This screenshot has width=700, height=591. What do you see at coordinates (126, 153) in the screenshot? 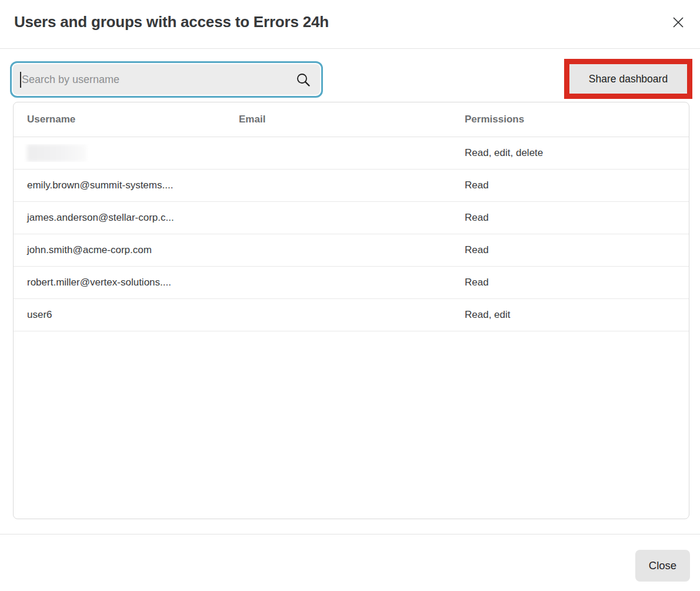
I see `username-cell` at bounding box center [126, 153].